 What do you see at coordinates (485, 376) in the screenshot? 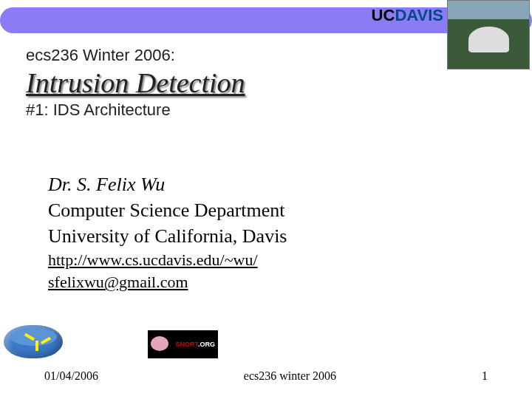
I see `footer-page: 1` at bounding box center [485, 376].